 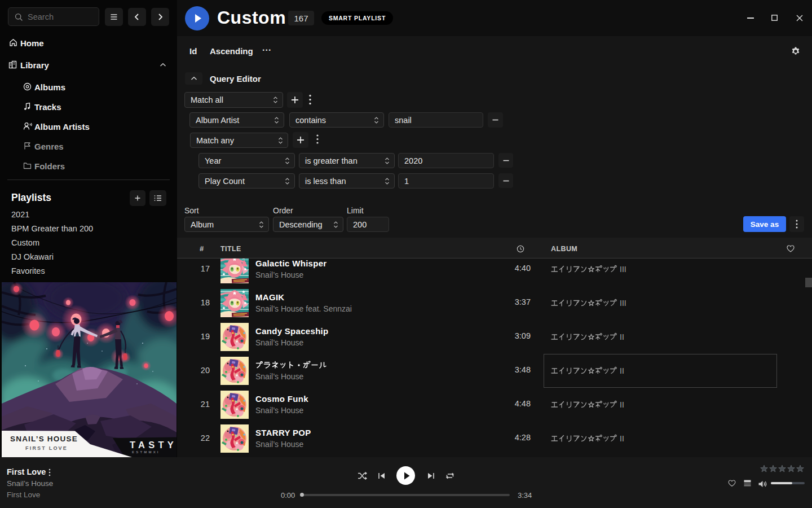 I want to click on svg-text: FIRST LOVE, so click(x=46, y=448).